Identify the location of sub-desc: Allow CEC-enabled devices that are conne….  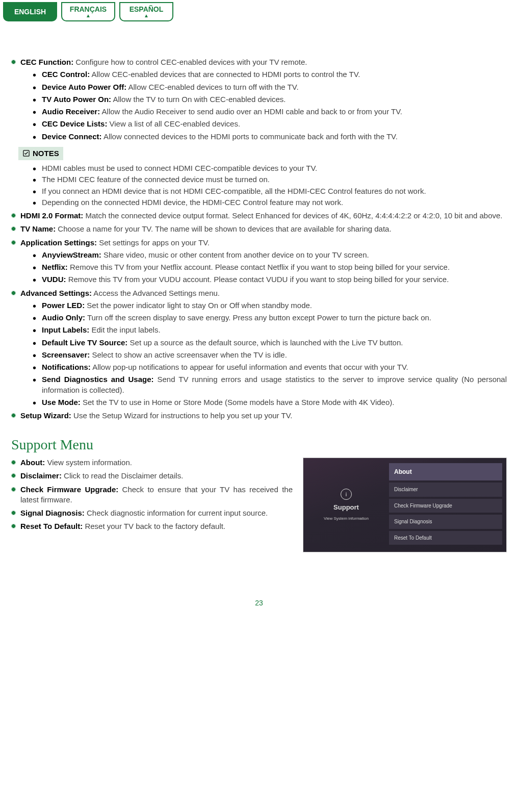
(225, 74).